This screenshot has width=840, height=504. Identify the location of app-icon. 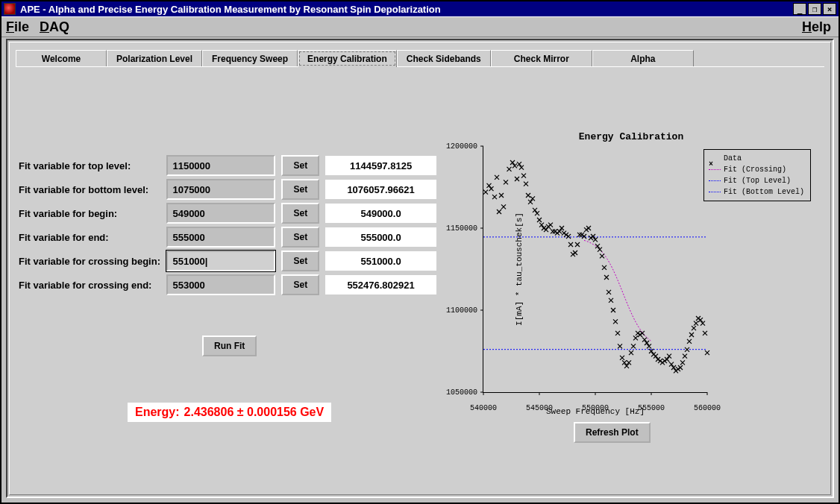
(10, 9).